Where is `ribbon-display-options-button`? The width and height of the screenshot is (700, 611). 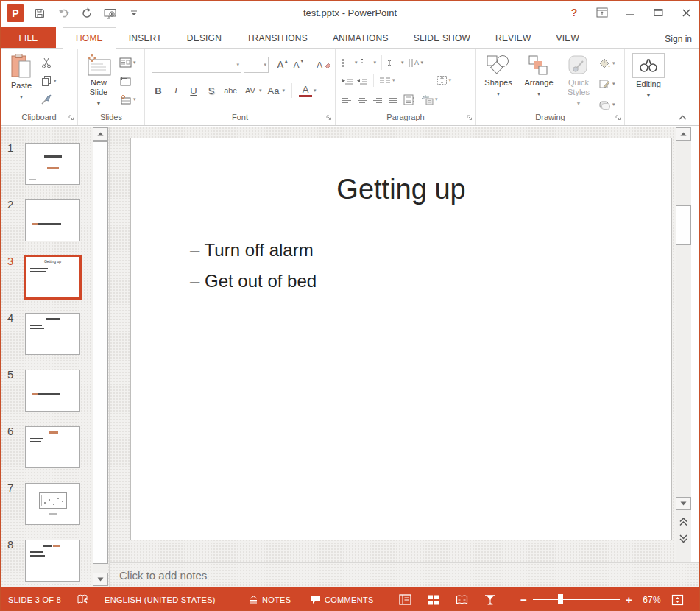 ribbon-display-options-button is located at coordinates (602, 13).